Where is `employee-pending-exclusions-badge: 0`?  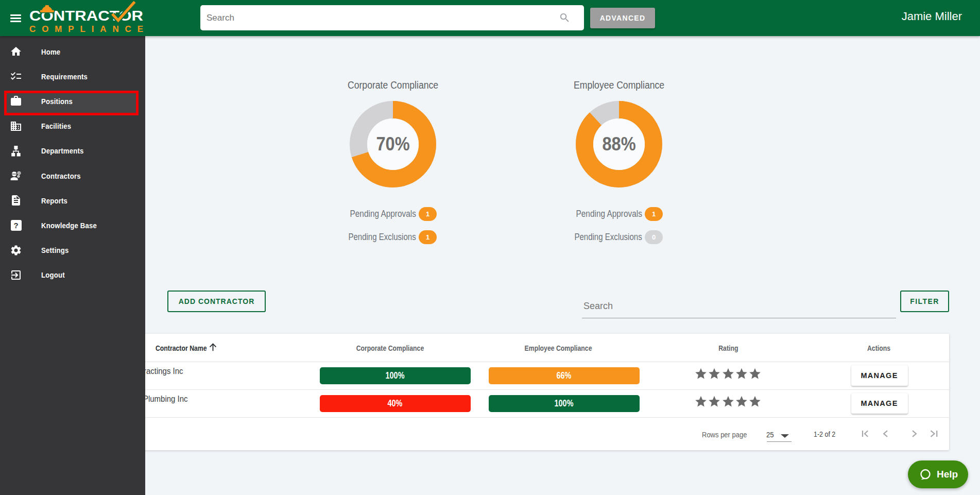 employee-pending-exclusions-badge: 0 is located at coordinates (654, 237).